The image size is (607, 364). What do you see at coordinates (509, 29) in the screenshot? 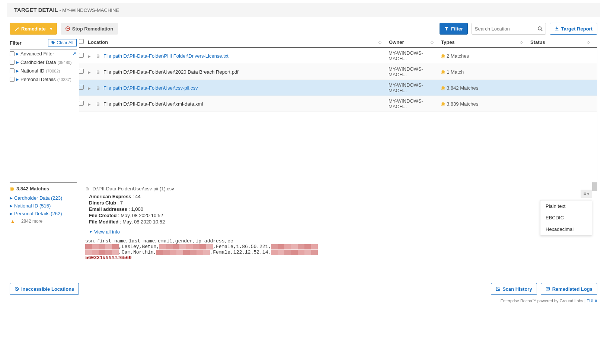
I see `search-location-input-wrapper` at bounding box center [509, 29].